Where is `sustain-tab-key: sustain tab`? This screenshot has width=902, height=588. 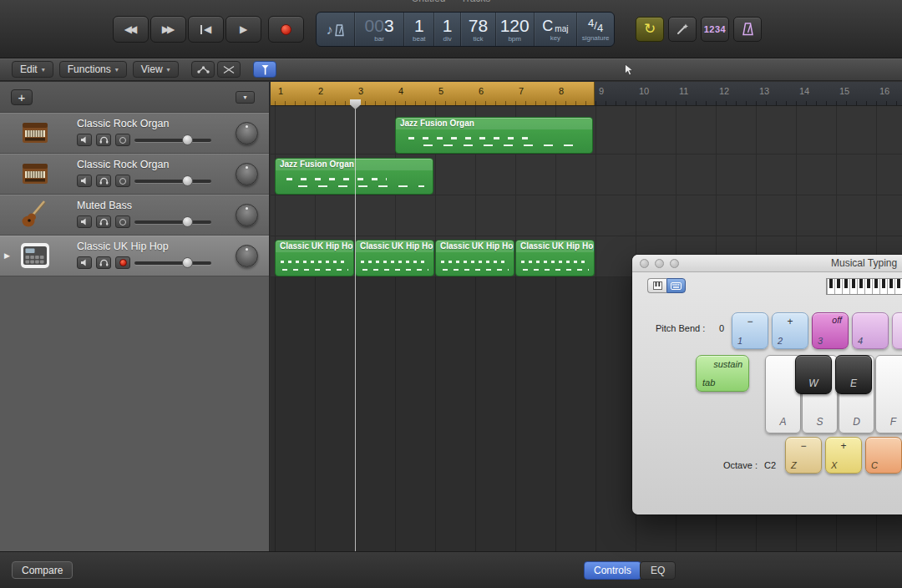 sustain-tab-key: sustain tab is located at coordinates (722, 373).